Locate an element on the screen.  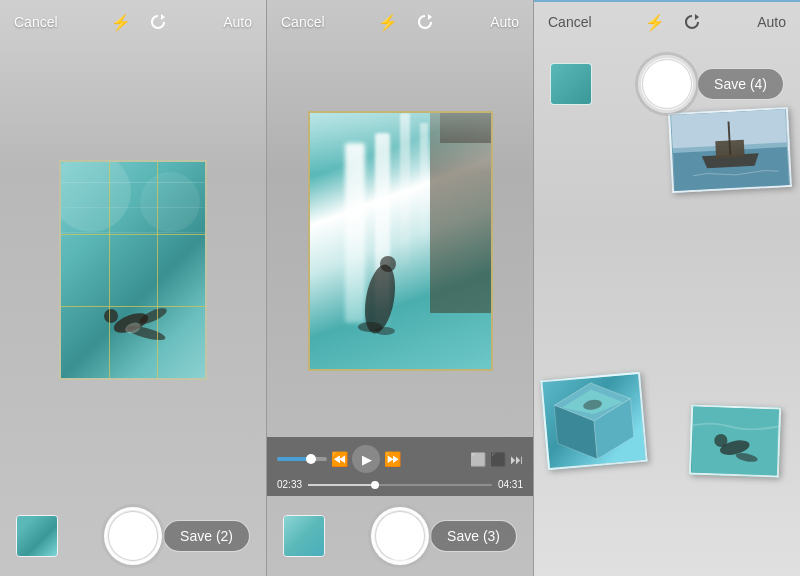
settings-icon-area is located at coordinates (400, 559).